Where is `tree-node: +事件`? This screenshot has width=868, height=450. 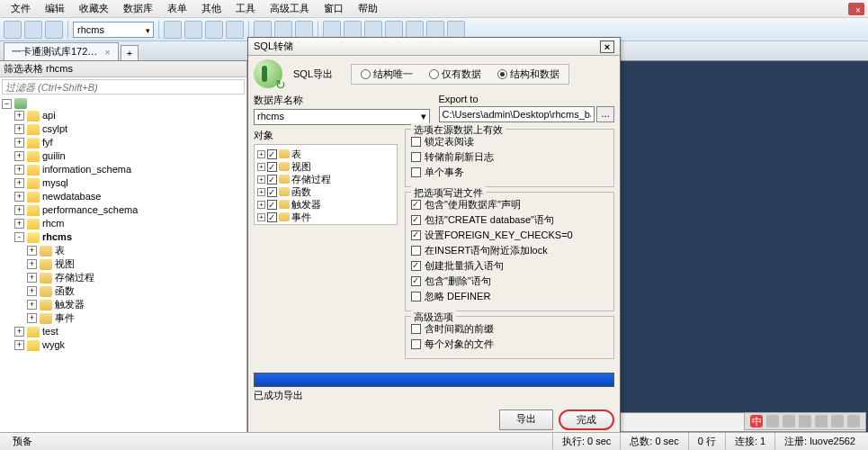 tree-node: +事件 is located at coordinates (124, 319).